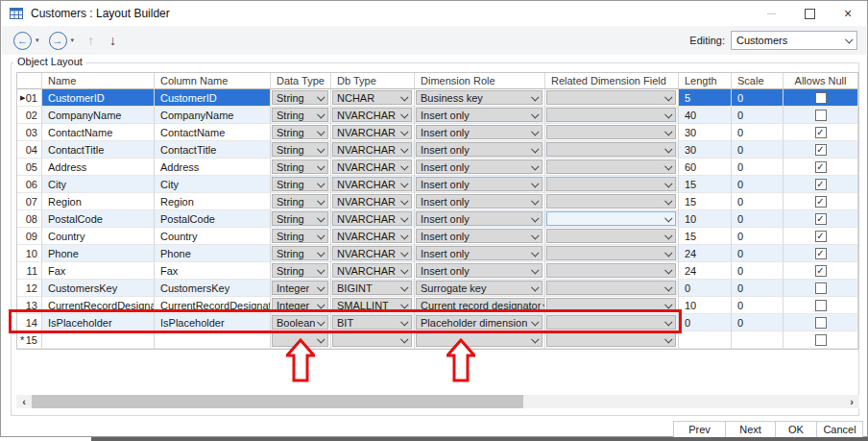 This screenshot has height=441, width=868. What do you see at coordinates (438, 133) in the screenshot?
I see `grid-row-03: 03ContactNameContactNameStringNVARCHARIn…` at bounding box center [438, 133].